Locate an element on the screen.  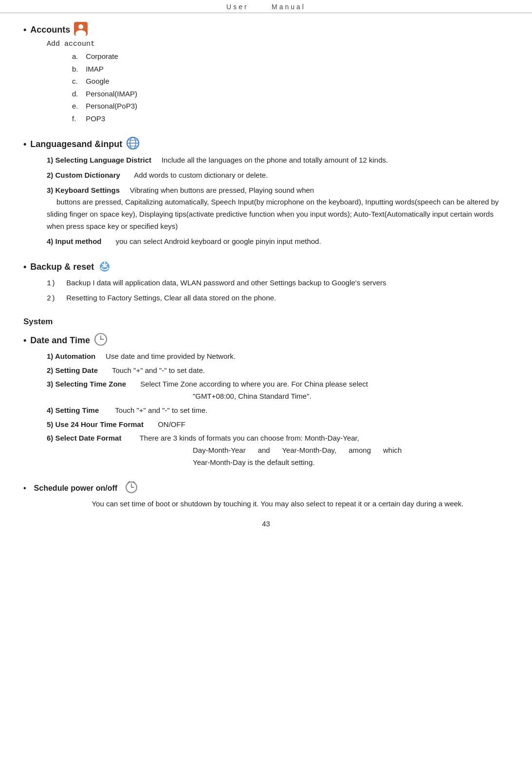
accounts-icon is located at coordinates (81, 30).